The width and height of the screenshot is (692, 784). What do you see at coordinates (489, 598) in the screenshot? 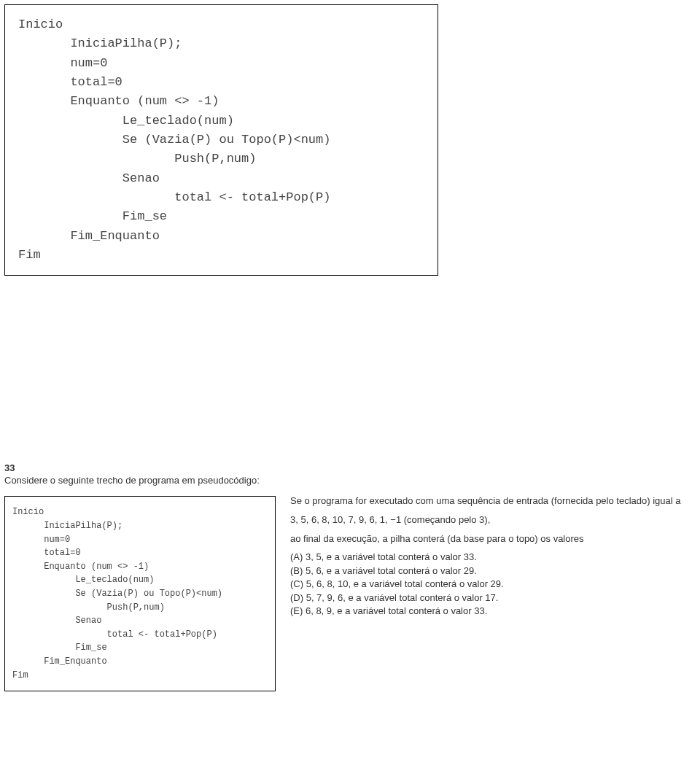
I see `option-d: (D) 5, 7, 9, 6, e a variável total conte…` at bounding box center [489, 598].